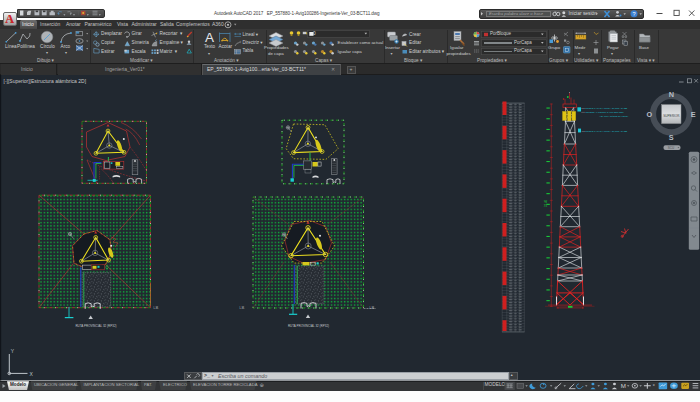 Image resolution: width=700 pixels, height=402 pixels. I want to click on svg-text: SCU, so click(671, 148).